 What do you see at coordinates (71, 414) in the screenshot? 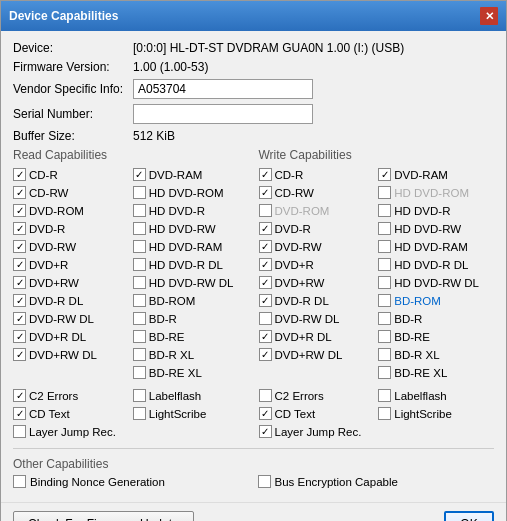
I see `cap-item: CD Text` at bounding box center [71, 414].